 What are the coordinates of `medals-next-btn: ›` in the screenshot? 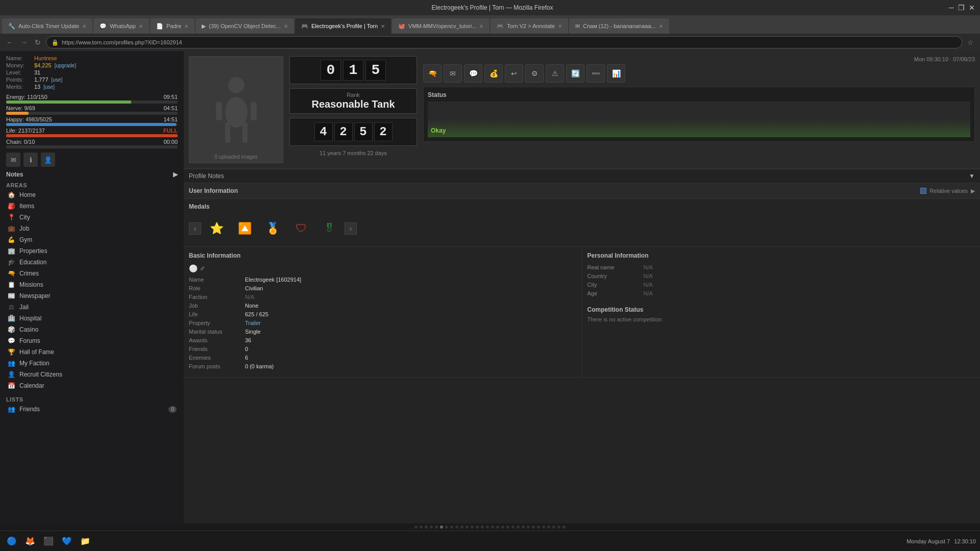 It's located at (351, 229).